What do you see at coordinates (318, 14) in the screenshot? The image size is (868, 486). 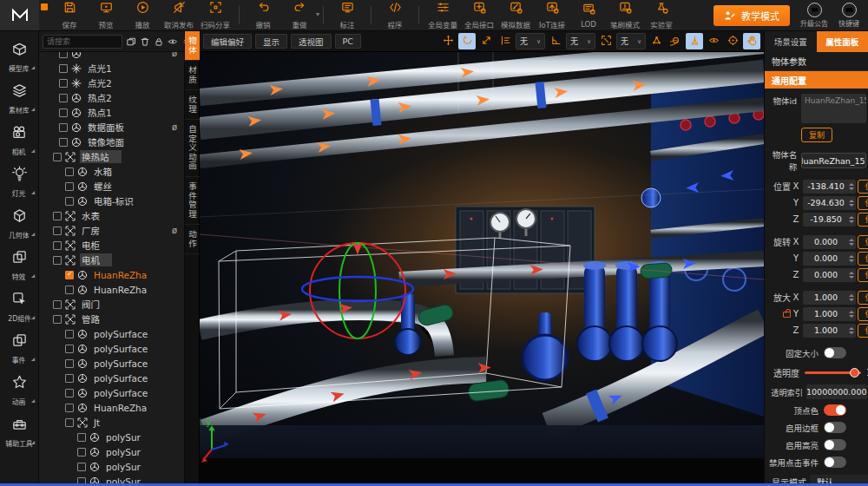 I see `chevron-down-icon: ▾` at bounding box center [318, 14].